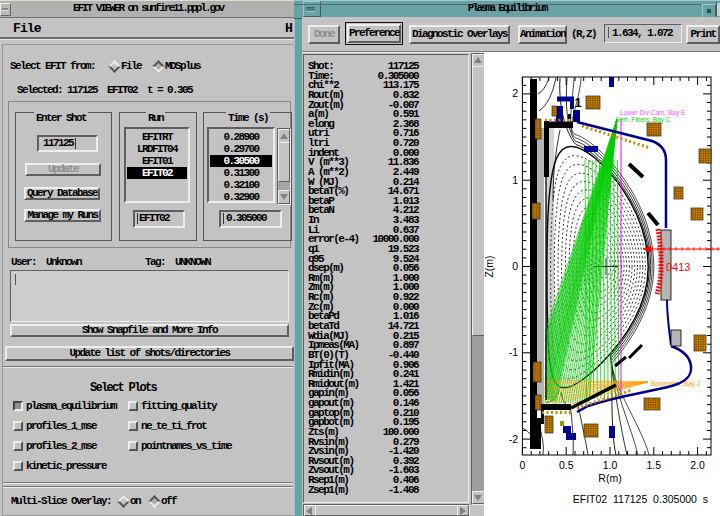 Image resolution: width=720 pixels, height=516 pixels. What do you see at coordinates (515, 93) in the screenshot?
I see `svg-text: 2` at bounding box center [515, 93].